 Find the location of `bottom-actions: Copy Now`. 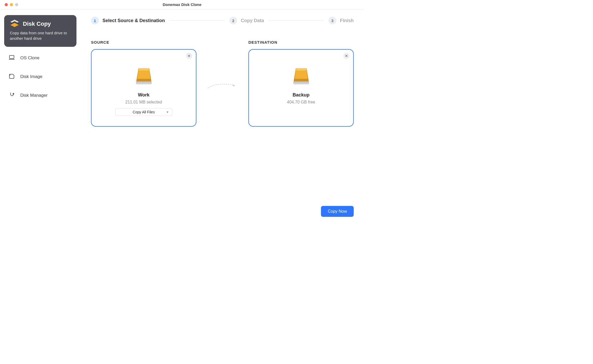

bottom-actions: Copy Now is located at coordinates (337, 211).